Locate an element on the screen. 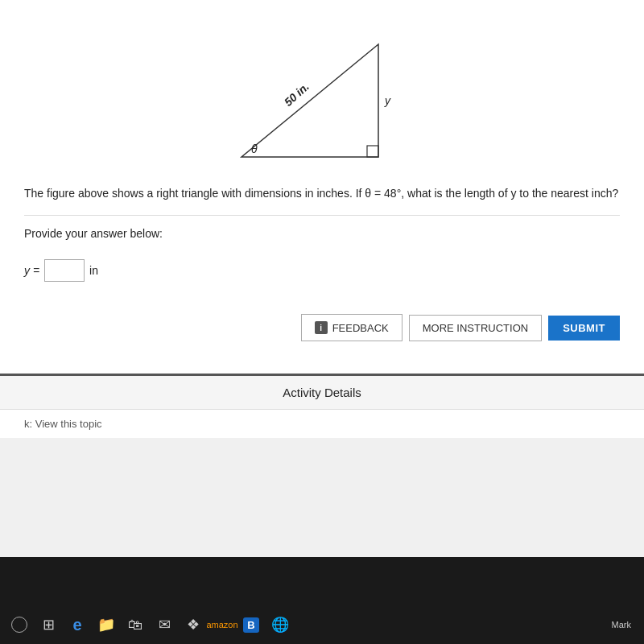 The width and height of the screenshot is (644, 644). provide-answer-label: Provide your answer below: is located at coordinates (322, 236).